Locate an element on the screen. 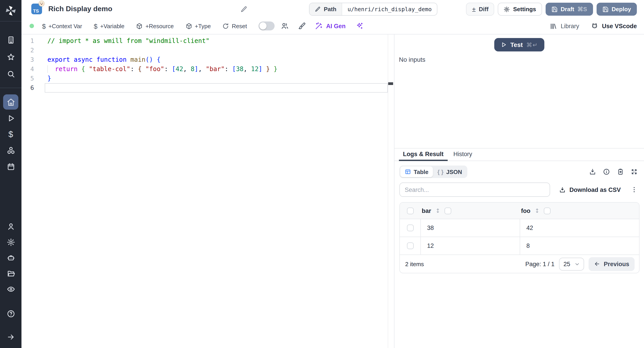 Image resolution: width=644 pixels, height=348 pixels. table-cell: 12 is located at coordinates (470, 246).